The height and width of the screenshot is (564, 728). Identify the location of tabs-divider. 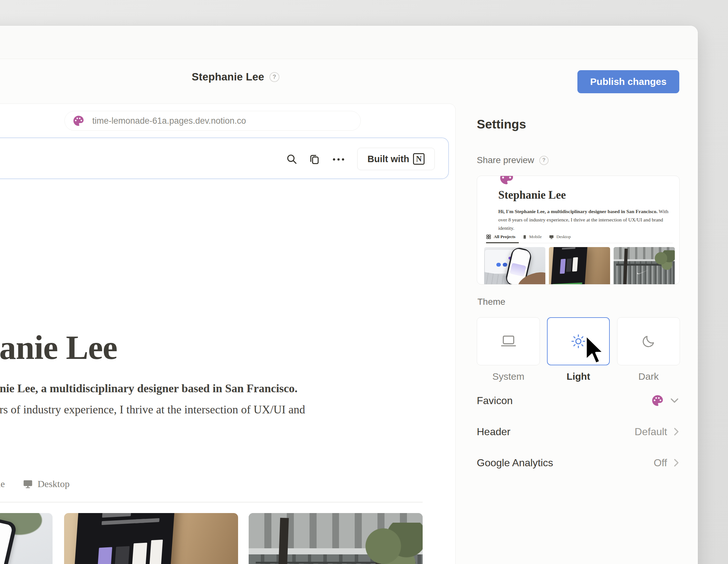
(211, 502).